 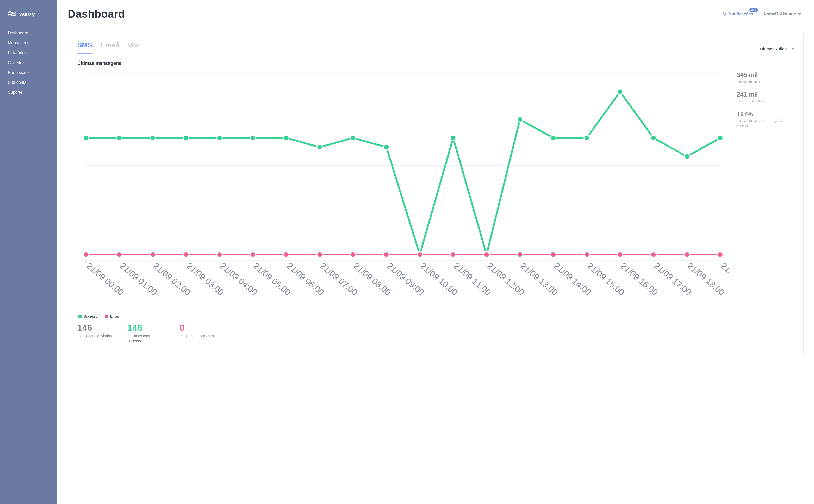 I want to click on sidebar-item: Contatos, so click(x=33, y=63).